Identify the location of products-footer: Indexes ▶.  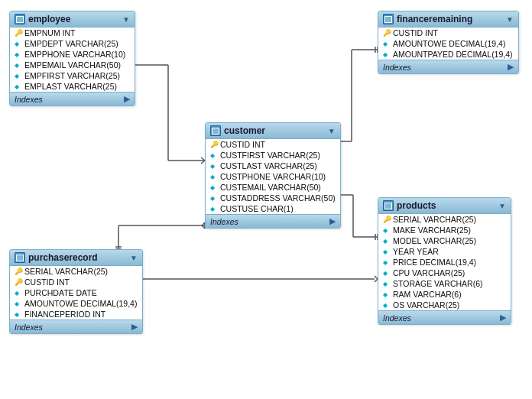
(445, 317).